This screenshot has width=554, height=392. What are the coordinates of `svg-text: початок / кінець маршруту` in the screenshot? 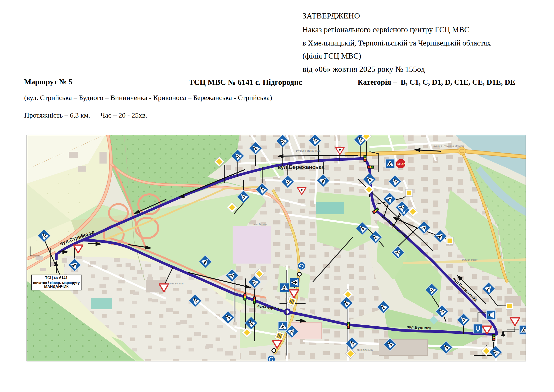 It's located at (56, 283).